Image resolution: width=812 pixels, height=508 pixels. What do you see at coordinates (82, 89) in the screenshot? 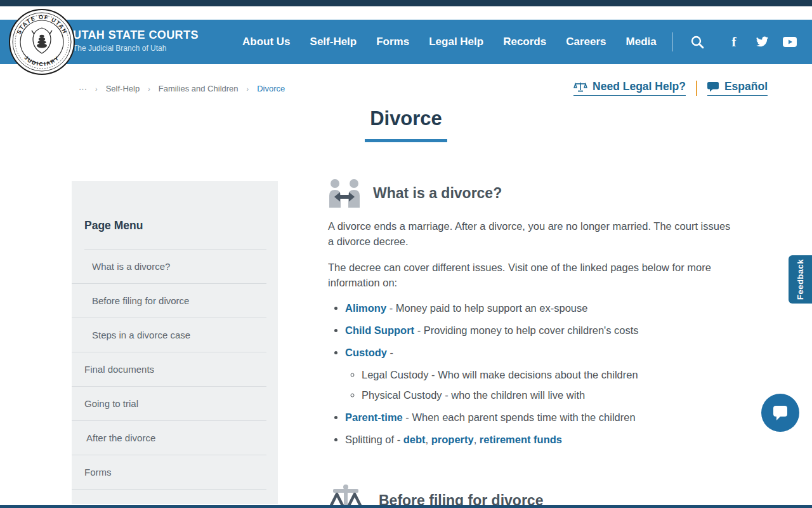
I see `breadcrumb-ellipsis: ···` at bounding box center [82, 89].